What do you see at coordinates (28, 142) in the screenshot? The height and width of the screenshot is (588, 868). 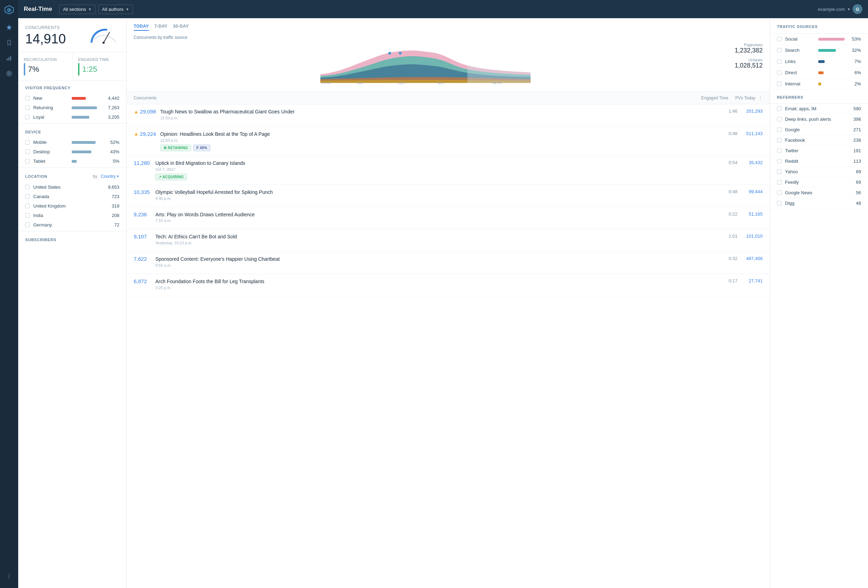 I see `mobile-checkbox` at bounding box center [28, 142].